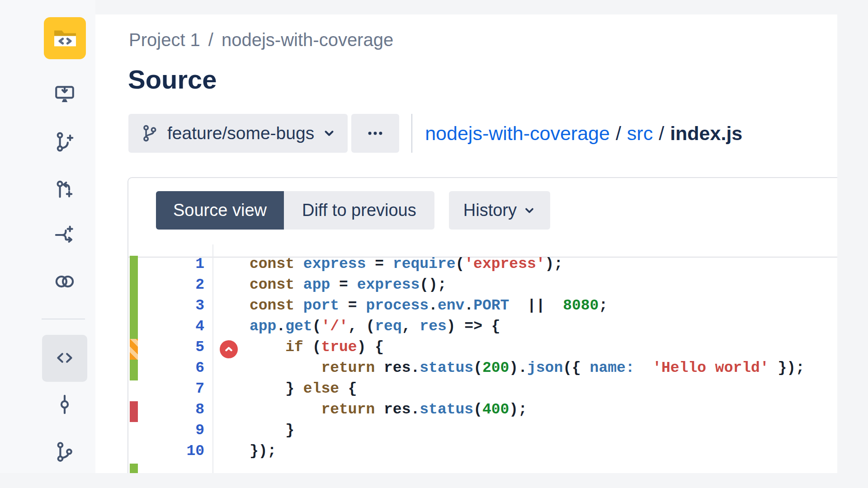 This screenshot has height=488, width=868. What do you see at coordinates (175, 391) in the screenshot?
I see `line-number: 7` at bounding box center [175, 391].